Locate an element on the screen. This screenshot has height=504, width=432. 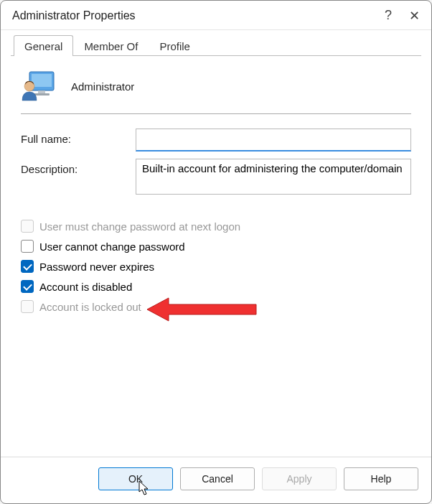
checkbox-label-change-password: User must change password at next logon is located at coordinates (140, 227).